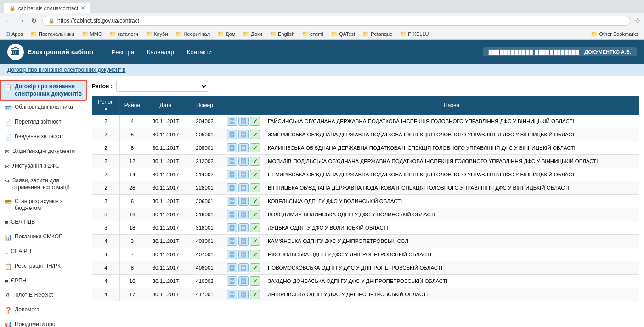 Image resolution: width=644 pixels, height=327 pixels. What do you see at coordinates (23, 222) in the screenshot?
I see `sidebar-label-sea-pdv: СЕА ПДВ` at bounding box center [23, 222].